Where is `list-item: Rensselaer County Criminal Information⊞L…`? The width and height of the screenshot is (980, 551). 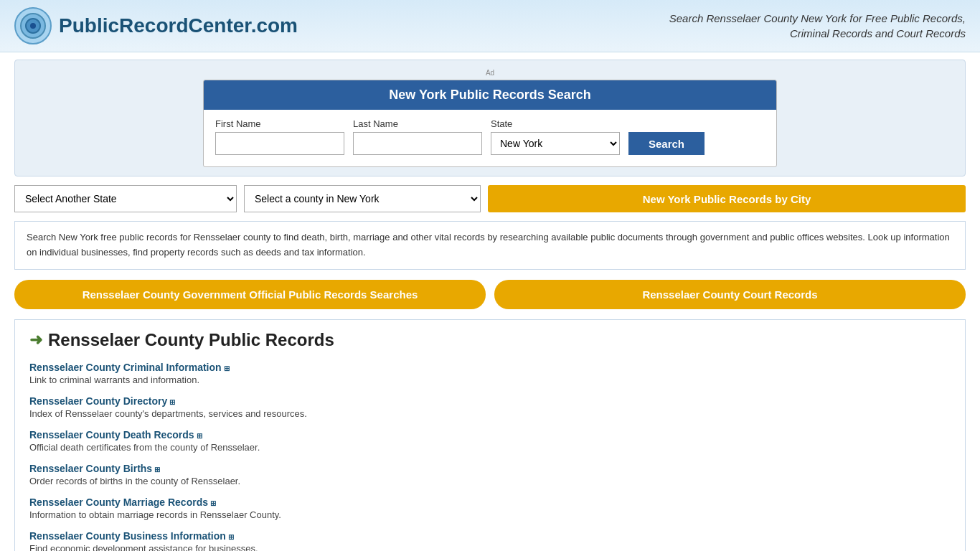
list-item: Rensselaer County Criminal Information⊞L… is located at coordinates (490, 373).